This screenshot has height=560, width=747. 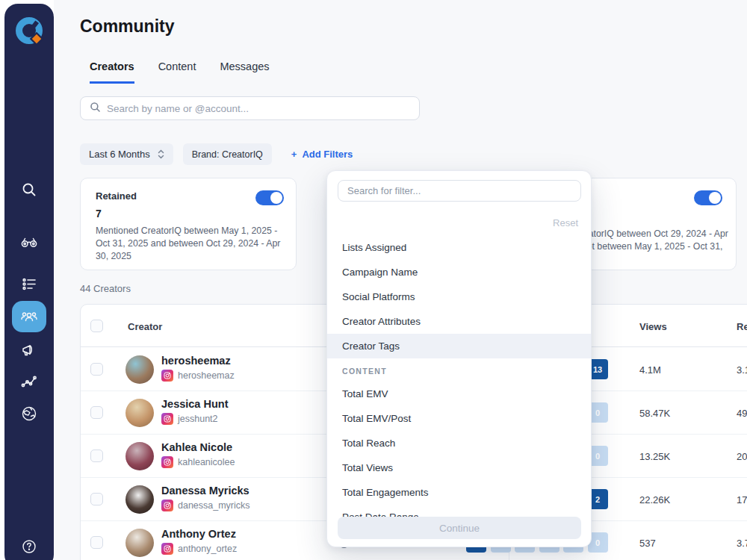 I want to click on brand-filter-chip: Brand: CreatorIQ, so click(x=227, y=154).